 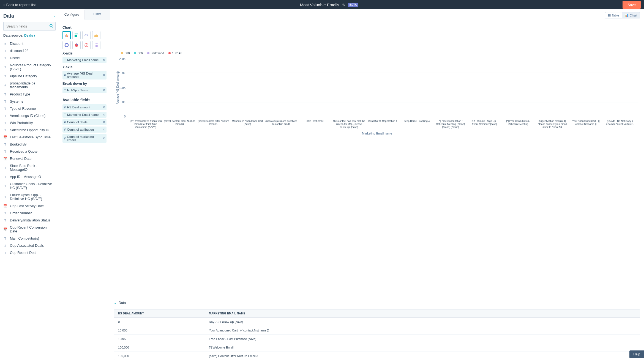 I want to click on field-item: TSalesforce Opportunity ID, so click(x=29, y=130).